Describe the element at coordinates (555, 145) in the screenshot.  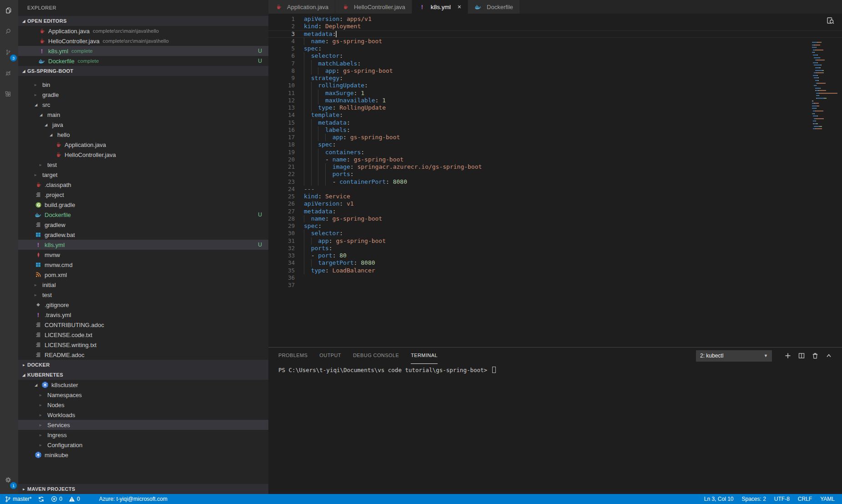
I see `code-line: 18 spec:` at that location.